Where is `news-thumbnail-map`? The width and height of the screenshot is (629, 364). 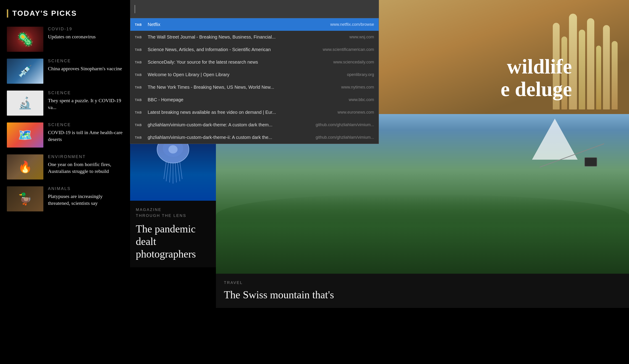
news-thumbnail-map is located at coordinates (25, 135).